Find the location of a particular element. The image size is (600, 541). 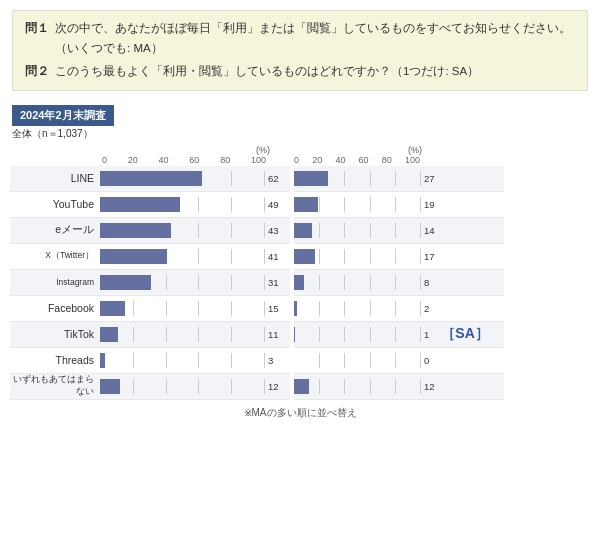

right-tick-0: 0 is located at coordinates (296, 160).